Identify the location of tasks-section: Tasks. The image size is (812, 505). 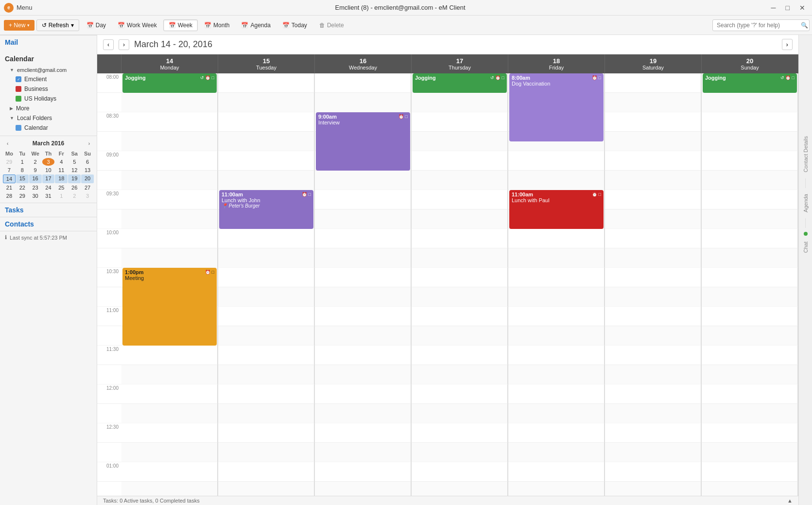
(49, 210).